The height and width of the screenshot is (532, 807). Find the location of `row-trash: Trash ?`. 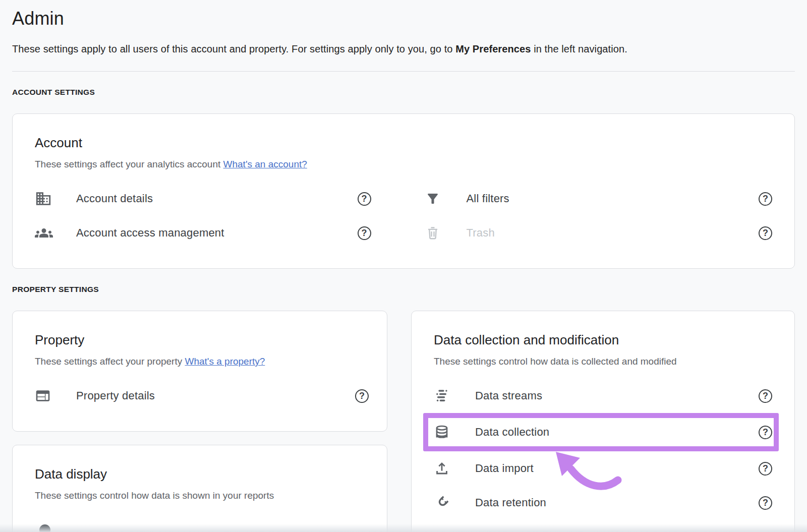

row-trash: Trash ? is located at coordinates (599, 233).